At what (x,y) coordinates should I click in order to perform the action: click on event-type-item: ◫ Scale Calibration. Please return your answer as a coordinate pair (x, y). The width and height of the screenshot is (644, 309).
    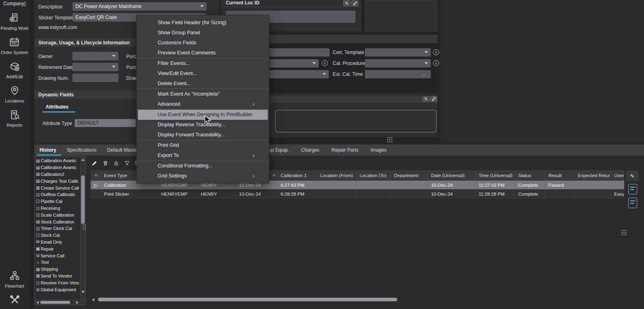
    Looking at the image, I should click on (58, 215).